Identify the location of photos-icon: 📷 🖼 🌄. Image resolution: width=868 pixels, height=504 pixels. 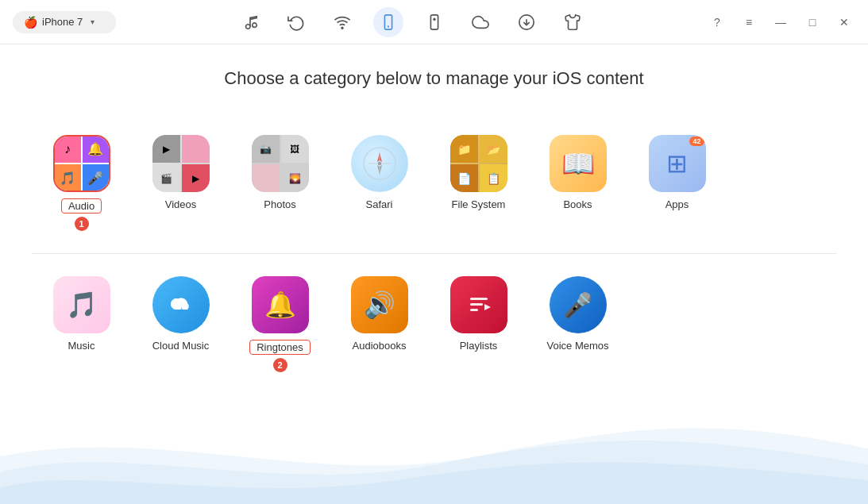
(280, 164).